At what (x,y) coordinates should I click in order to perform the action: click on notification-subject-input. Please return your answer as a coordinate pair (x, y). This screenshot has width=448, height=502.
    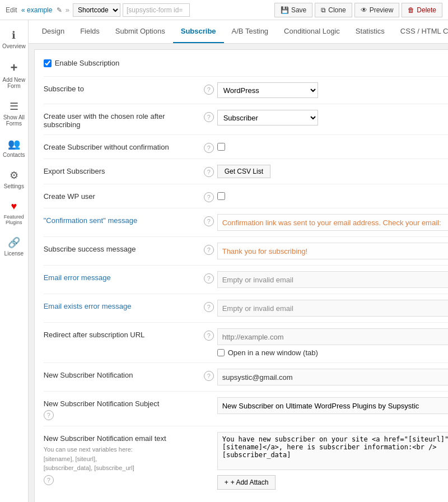
    Looking at the image, I should click on (333, 406).